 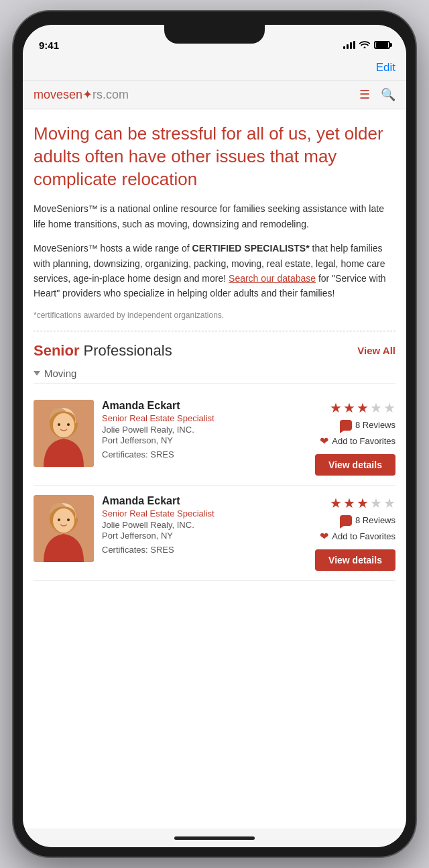 I want to click on triangle-down-icon, so click(x=37, y=373).